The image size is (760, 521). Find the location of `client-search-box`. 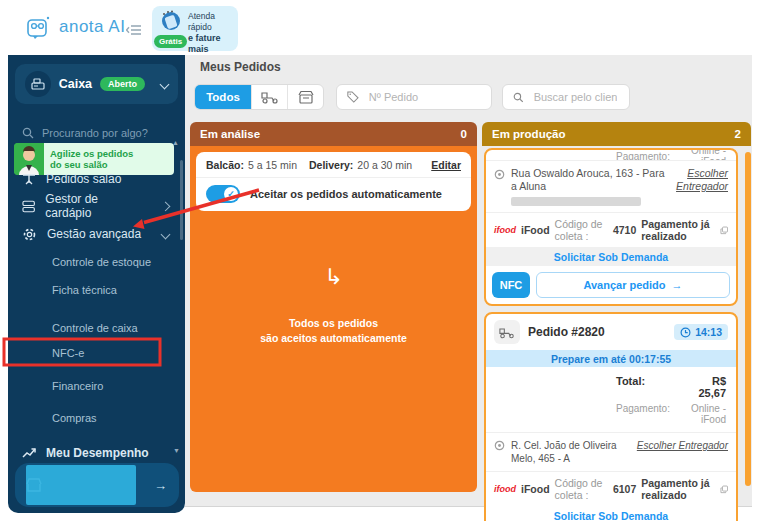

client-search-box is located at coordinates (566, 97).